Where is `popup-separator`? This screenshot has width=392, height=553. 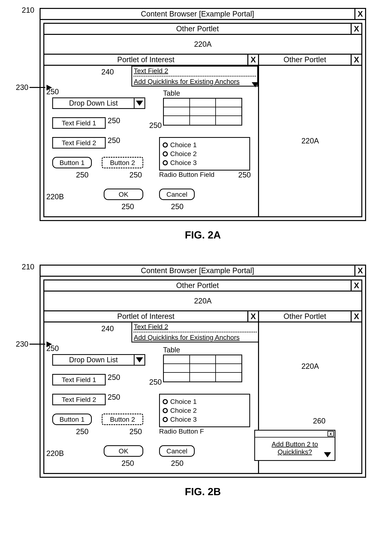 popup-separator is located at coordinates (195, 76).